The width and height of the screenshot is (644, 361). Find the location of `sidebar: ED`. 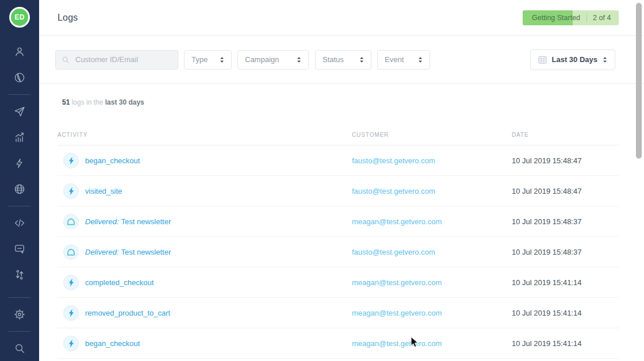

sidebar: ED is located at coordinates (20, 180).